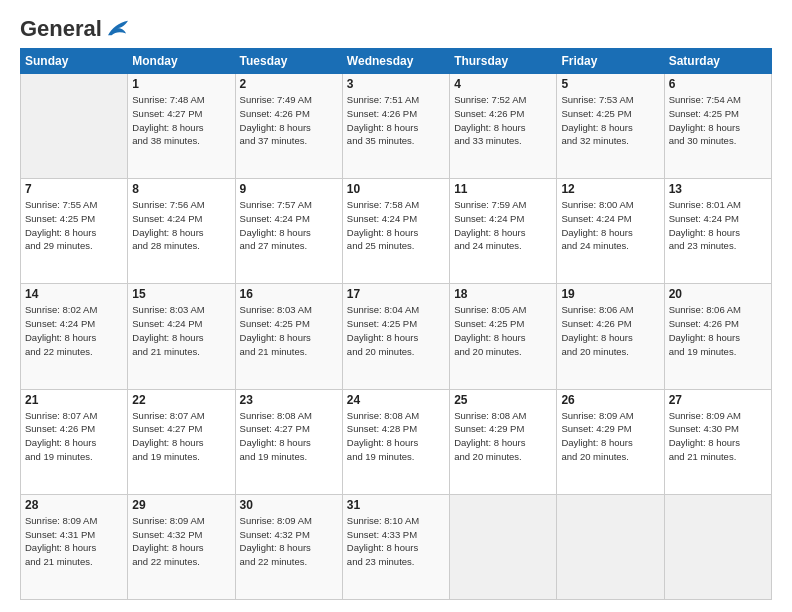 The height and width of the screenshot is (612, 792). What do you see at coordinates (503, 294) in the screenshot?
I see `day-number: 18` at bounding box center [503, 294].